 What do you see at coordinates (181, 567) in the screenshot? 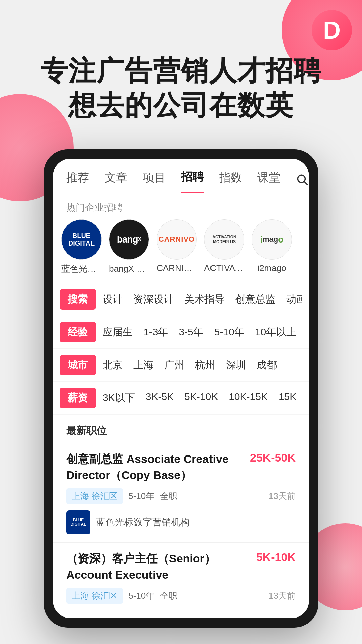
I see `job-2-title-row: （资深）客户主任（Senior）Account Executive 5K-10K` at bounding box center [181, 567].